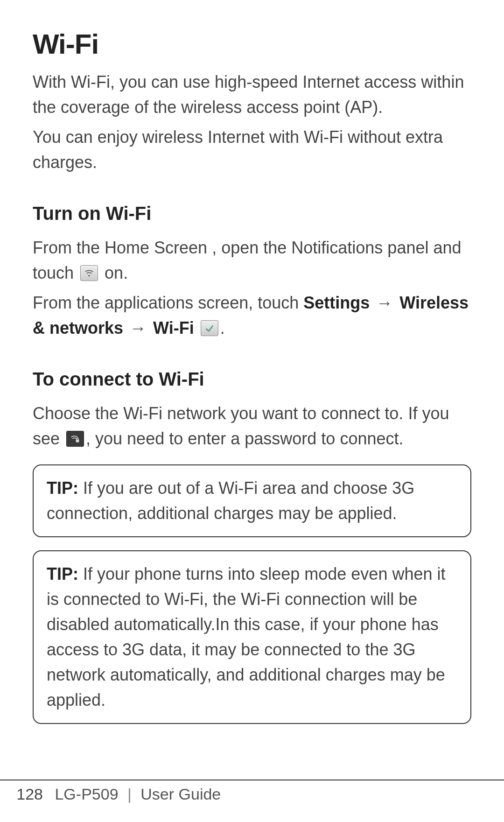 The height and width of the screenshot is (822, 504). I want to click on turn-on-step-2: From the applications screen, touch Sett…, so click(252, 316).